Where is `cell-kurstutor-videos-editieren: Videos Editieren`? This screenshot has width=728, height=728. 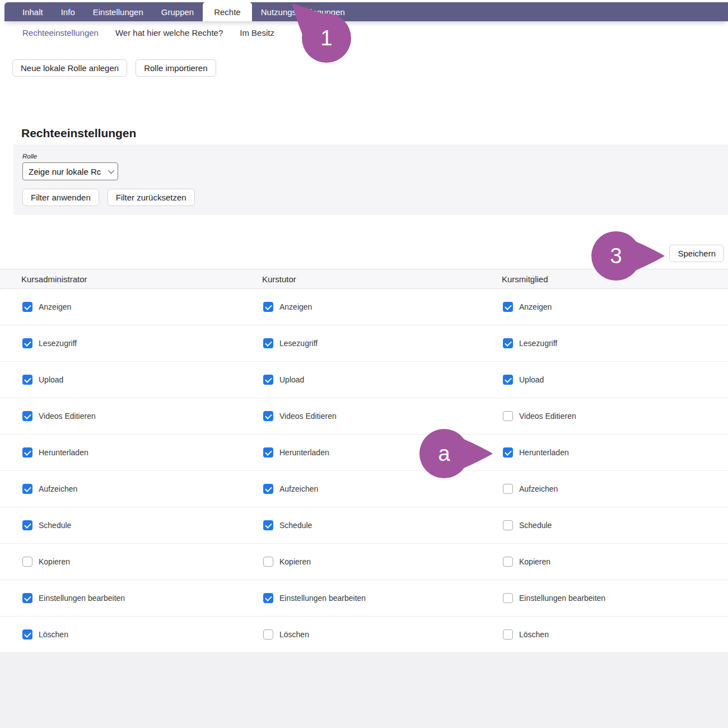
cell-kurstutor-videos-editieren: Videos Editieren is located at coordinates (361, 416).